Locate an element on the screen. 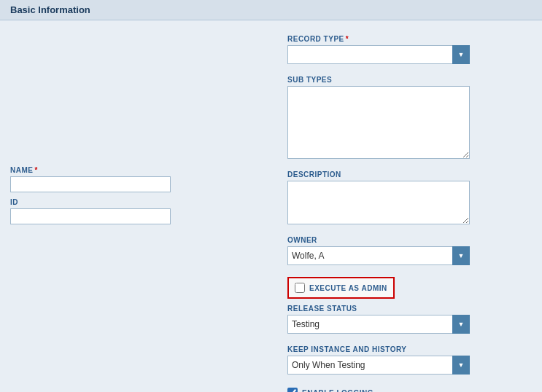 Image resolution: width=542 pixels, height=392 pixels. record-type-label: RECORD TYPE* is located at coordinates (410, 39).